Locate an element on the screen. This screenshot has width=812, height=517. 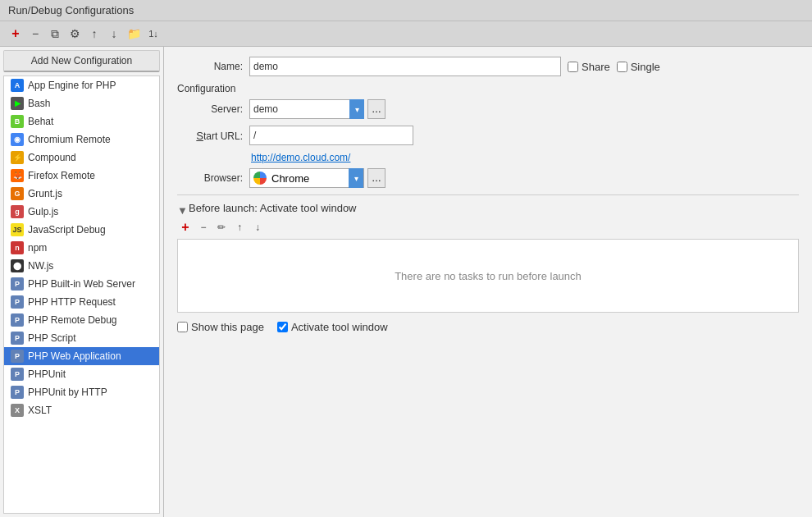
move-down-button: ↓ is located at coordinates (114, 34).